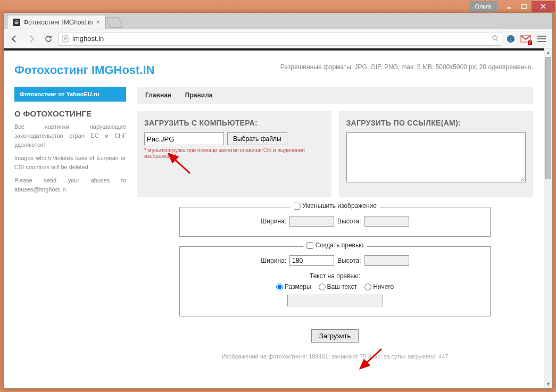 The width and height of the screenshot is (556, 392). What do you see at coordinates (31, 39) in the screenshot?
I see `forward-button` at bounding box center [31, 39].